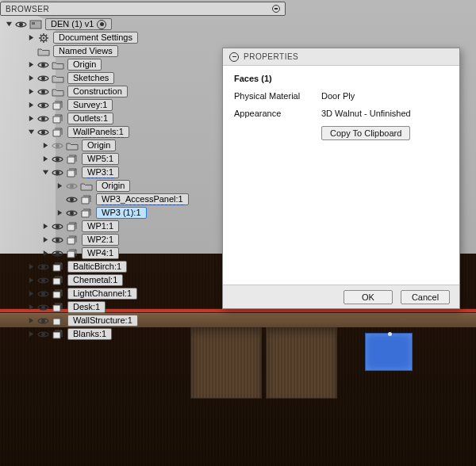  Describe the element at coordinates (97, 266) in the screenshot. I see `tree-item-label: BalticBirch:1` at that location.